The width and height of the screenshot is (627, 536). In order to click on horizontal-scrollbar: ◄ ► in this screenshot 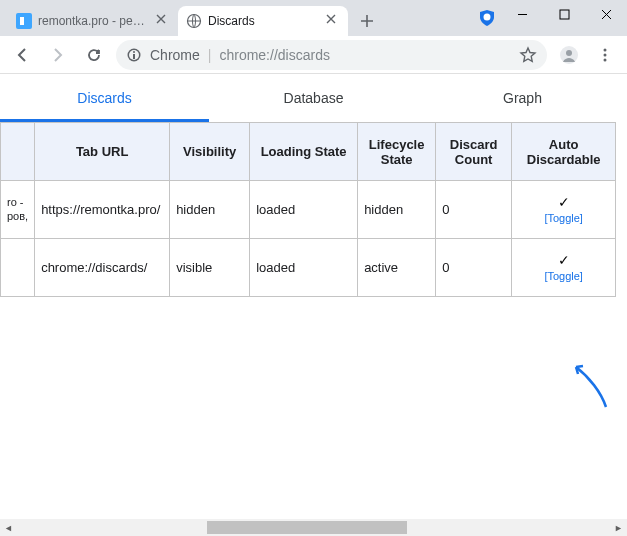, I will do `click(314, 528)`.